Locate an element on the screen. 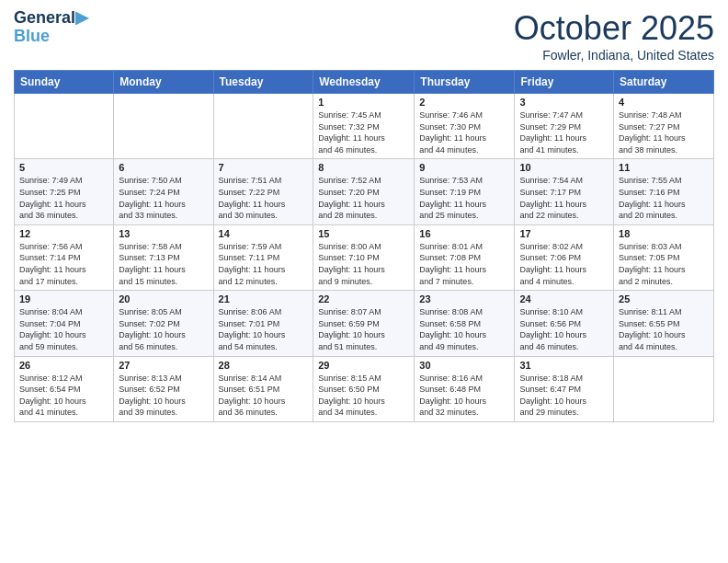  calendar-cell: 1Sunrise: 7:45 AM Sunset: 7:32 PM Daylig… is located at coordinates (364, 127).